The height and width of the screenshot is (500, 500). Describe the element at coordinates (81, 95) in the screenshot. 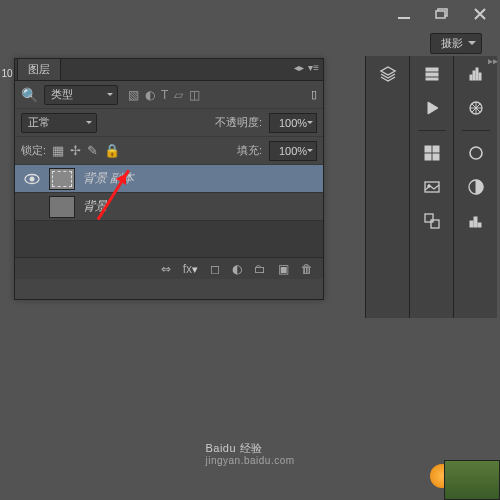

I see `filter-type-dropdown: 类型` at that location.